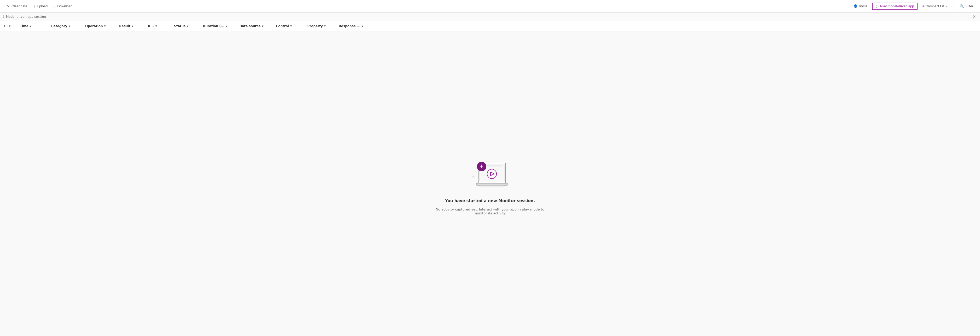  I want to click on download-button: ↓ Download, so click(63, 6).